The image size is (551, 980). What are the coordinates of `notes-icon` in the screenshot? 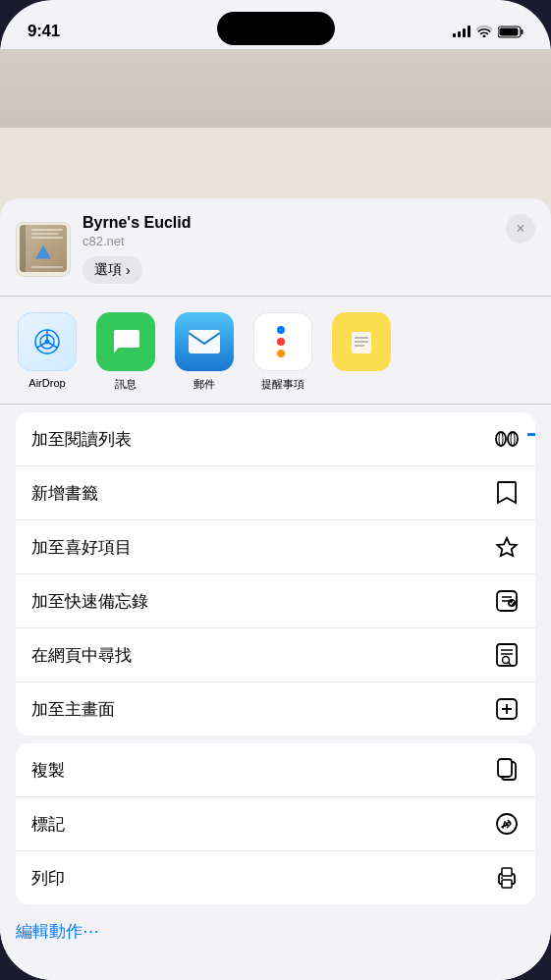 It's located at (361, 342).